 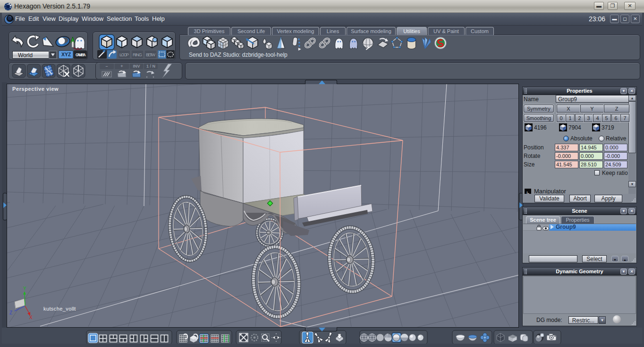 What do you see at coordinates (59, 309) in the screenshot?
I see `svg-text: kutsche_vollt` at bounding box center [59, 309].